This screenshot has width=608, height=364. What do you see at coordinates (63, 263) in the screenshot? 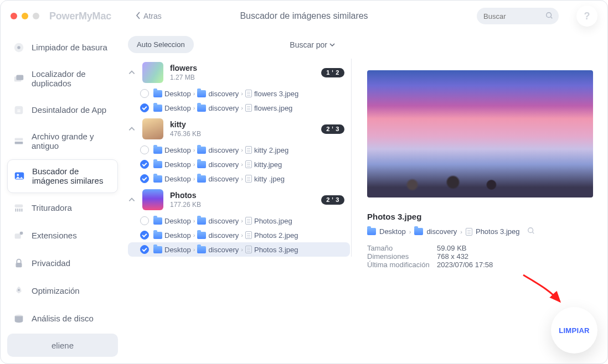
I see `sidebar-item-privacy: Privacidad` at bounding box center [63, 263].